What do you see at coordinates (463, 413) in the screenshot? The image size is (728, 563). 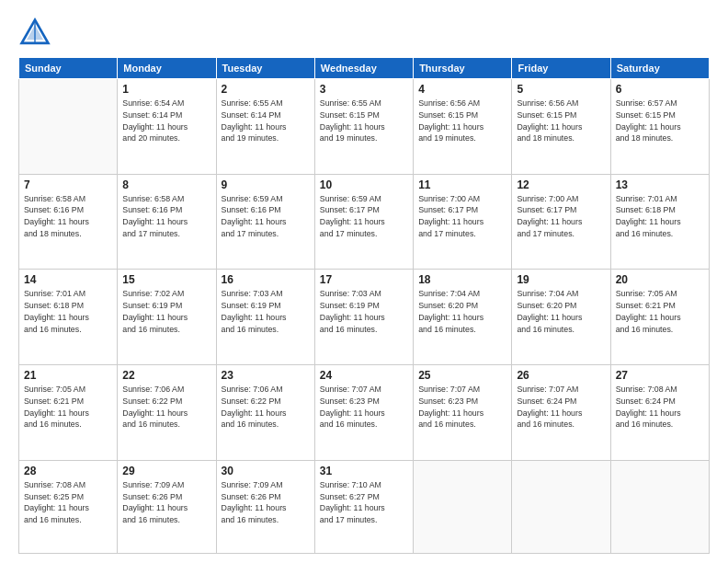 I see `calendar-cell: 25Sunrise: 7:07 AMSunset: 6:23 PMDayligh…` at bounding box center [463, 413].